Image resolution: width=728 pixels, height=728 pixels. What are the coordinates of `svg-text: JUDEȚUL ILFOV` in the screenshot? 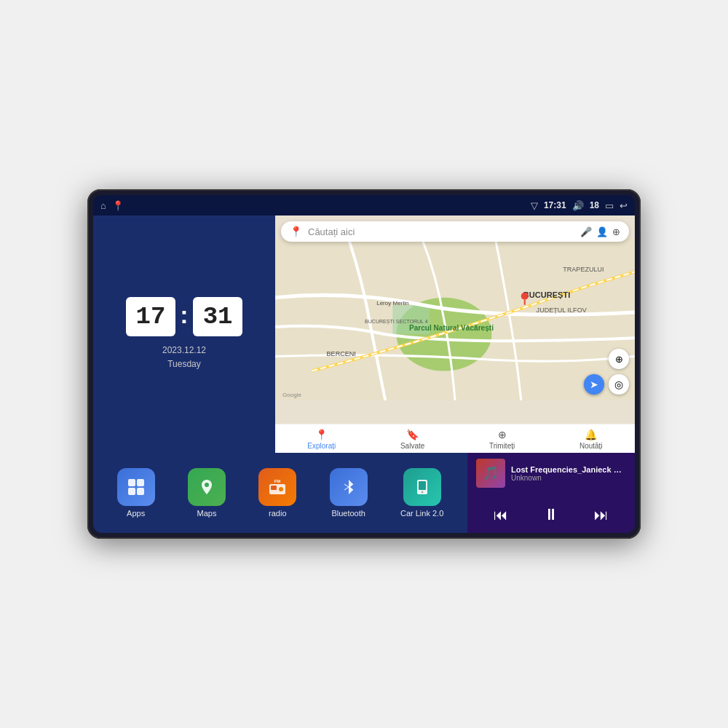 It's located at (562, 310).